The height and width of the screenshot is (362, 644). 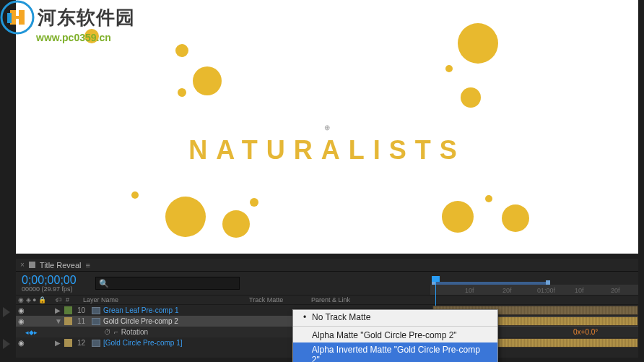 I want to click on current-timecode: 0;00;00;00 00000 (29.97 fps), so click(x=49, y=283).